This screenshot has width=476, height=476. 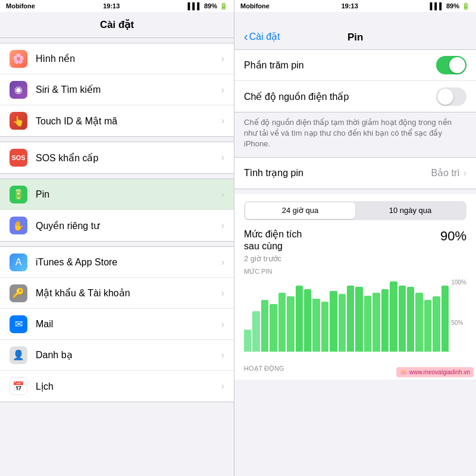 What do you see at coordinates (465, 173) in the screenshot?
I see `battery-status-chevron-icon: ›` at bounding box center [465, 173].